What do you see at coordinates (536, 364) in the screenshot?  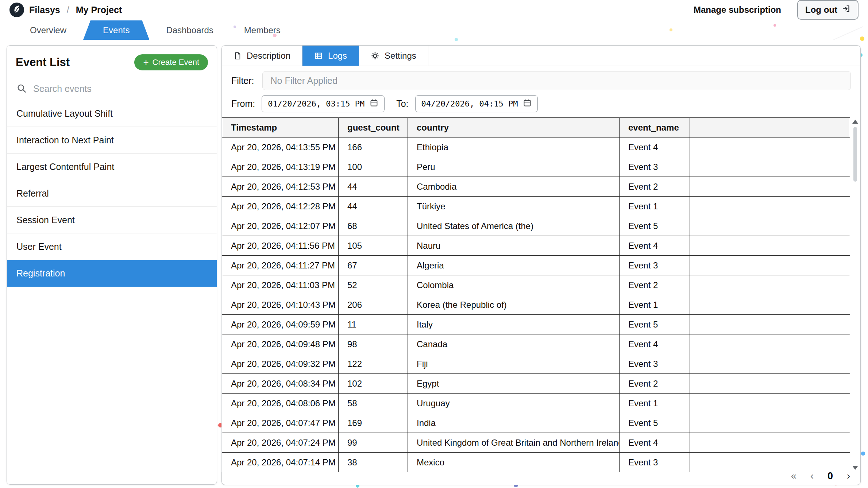 I see `table-row: Apr 20, 2026, 04:09:32 PM 122 Fiji Event…` at bounding box center [536, 364].